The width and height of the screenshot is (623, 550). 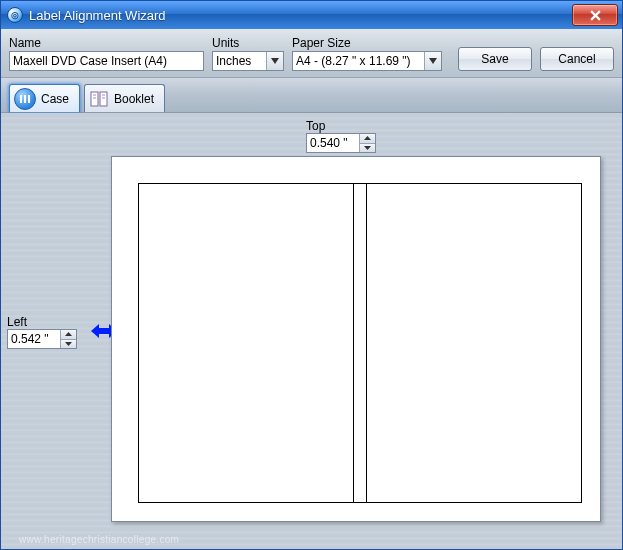 I want to click on left-margin-value: 0.542 ", so click(x=30, y=339).